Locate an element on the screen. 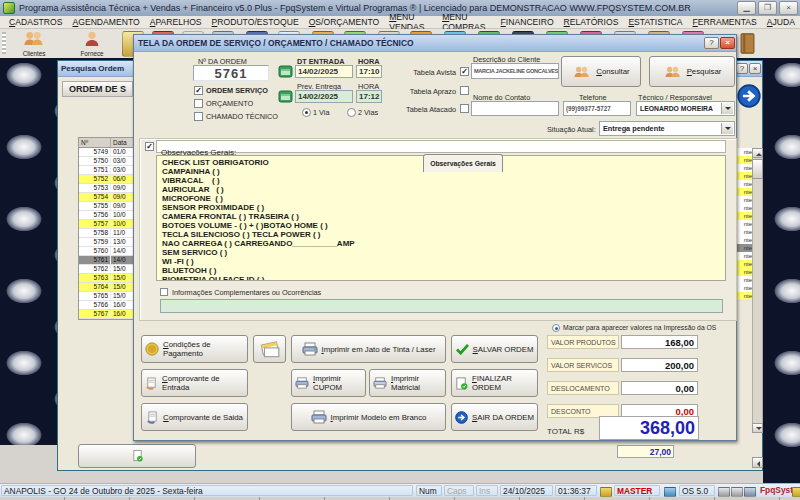 The image size is (800, 500). sair-ordem-button: SAIR DA ORDEM is located at coordinates (494, 417).